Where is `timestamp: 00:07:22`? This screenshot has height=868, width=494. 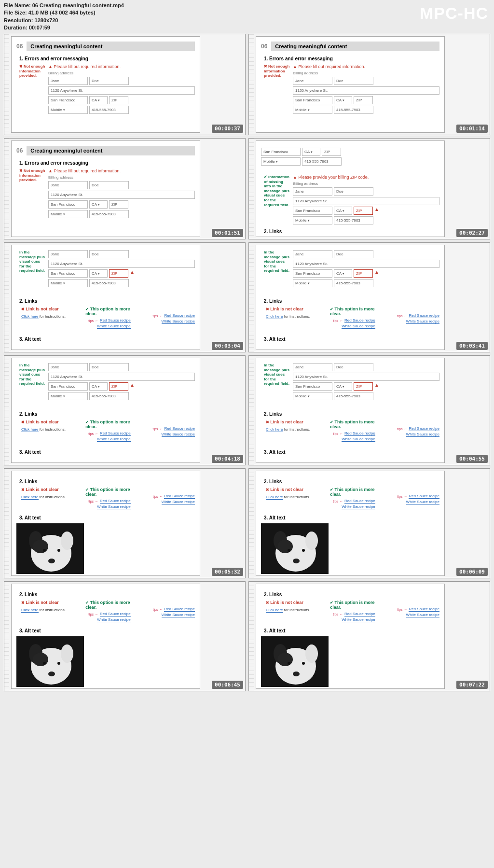
timestamp: 00:07:22 is located at coordinates (472, 685).